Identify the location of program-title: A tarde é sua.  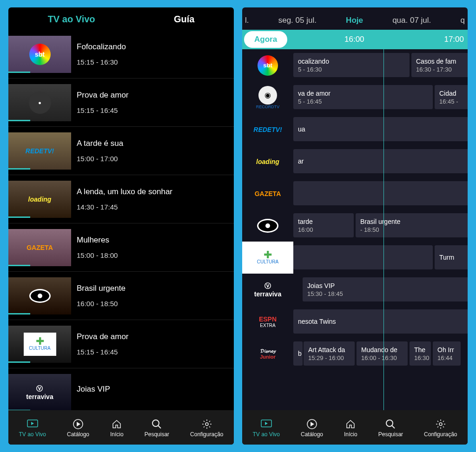
(100, 144).